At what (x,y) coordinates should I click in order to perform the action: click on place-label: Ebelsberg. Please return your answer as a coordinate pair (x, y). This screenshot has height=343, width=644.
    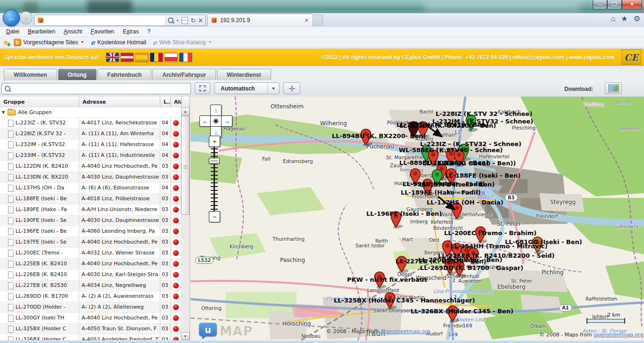
    Looking at the image, I should click on (512, 287).